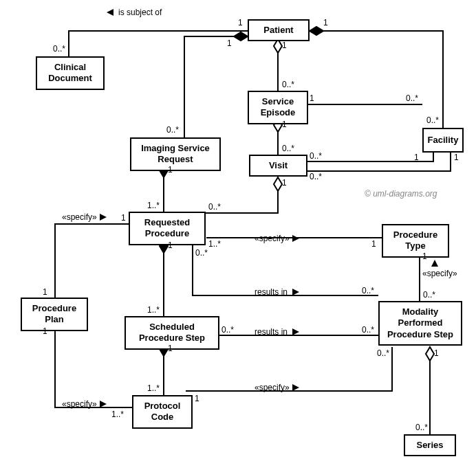  What do you see at coordinates (162, 411) in the screenshot?
I see `label: ProtocolCode` at bounding box center [162, 411].